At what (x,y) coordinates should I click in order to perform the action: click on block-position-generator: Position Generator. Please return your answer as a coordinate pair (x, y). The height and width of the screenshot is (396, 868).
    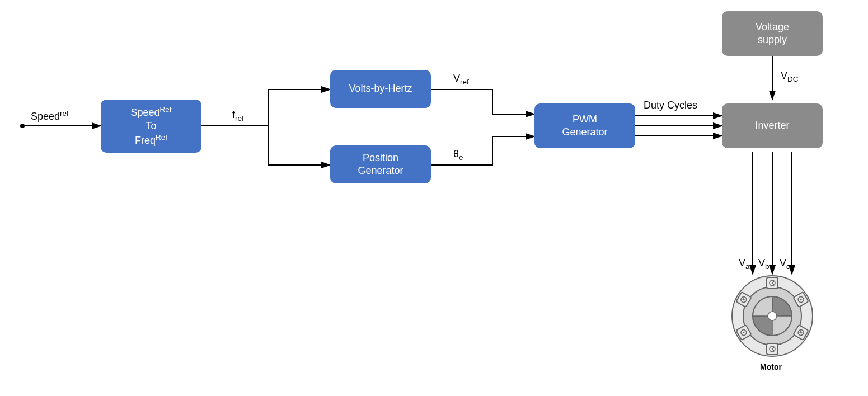
    Looking at the image, I should click on (381, 164).